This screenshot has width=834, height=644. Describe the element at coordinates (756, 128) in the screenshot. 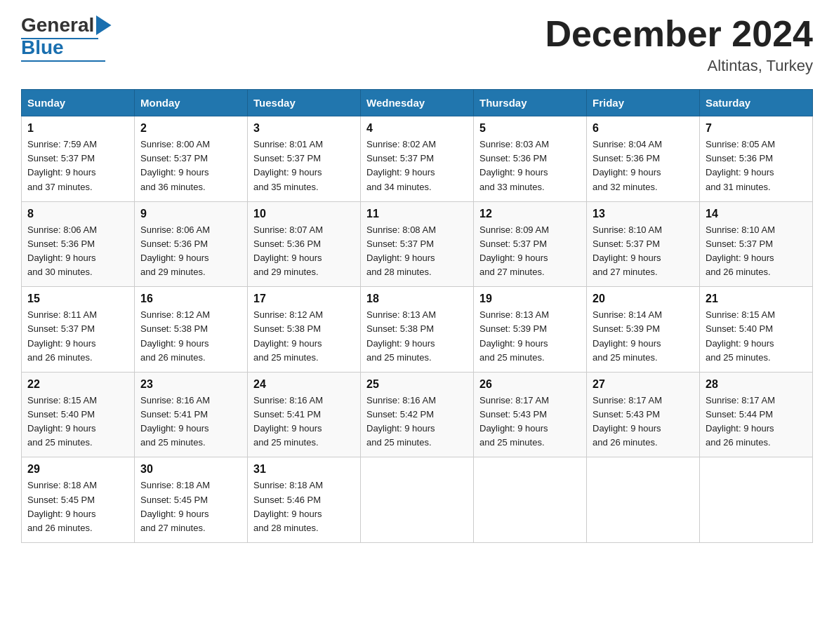

I see `day-number: 7` at that location.